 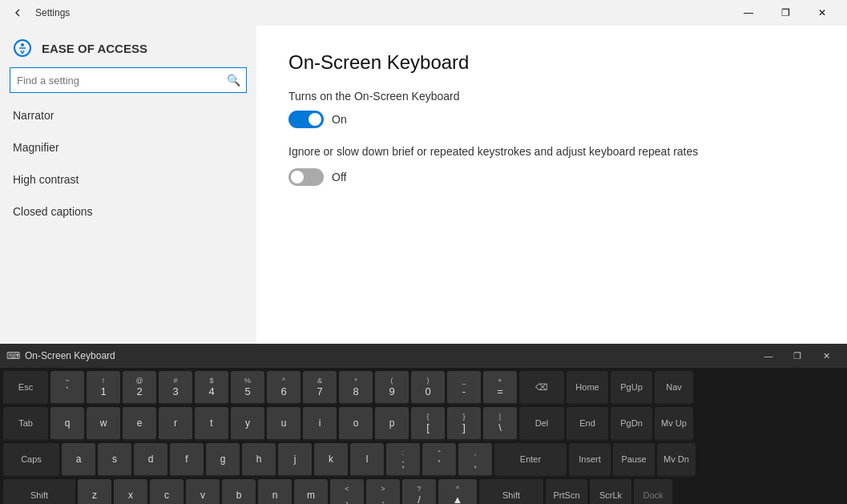 What do you see at coordinates (18, 13) in the screenshot?
I see `back-button` at bounding box center [18, 13].